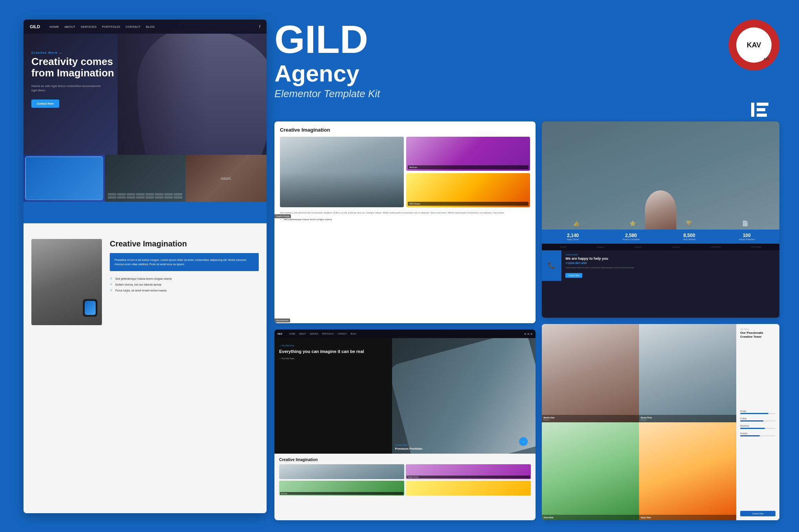 Image resolution: width=799 pixels, height=532 pixels. What do you see at coordinates (64, 178) in the screenshot?
I see `tablet-map-visual` at bounding box center [64, 178].